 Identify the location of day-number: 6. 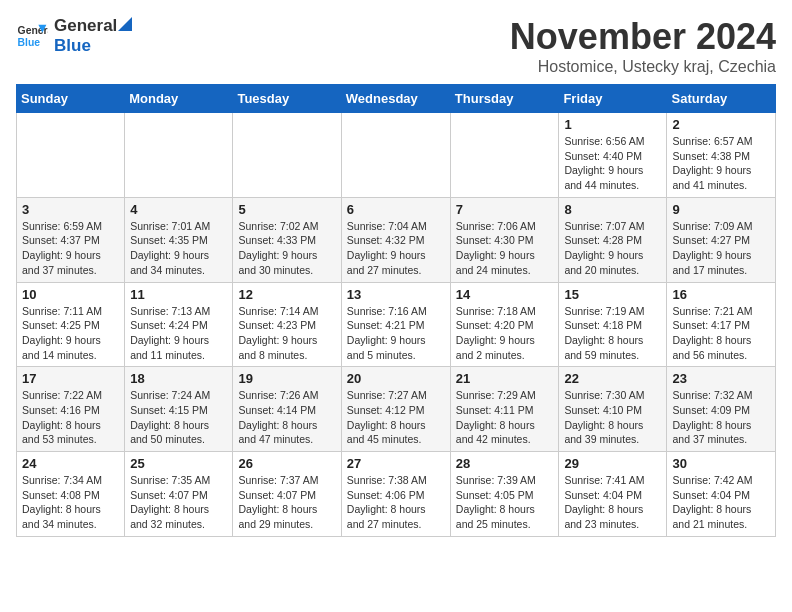
(396, 210).